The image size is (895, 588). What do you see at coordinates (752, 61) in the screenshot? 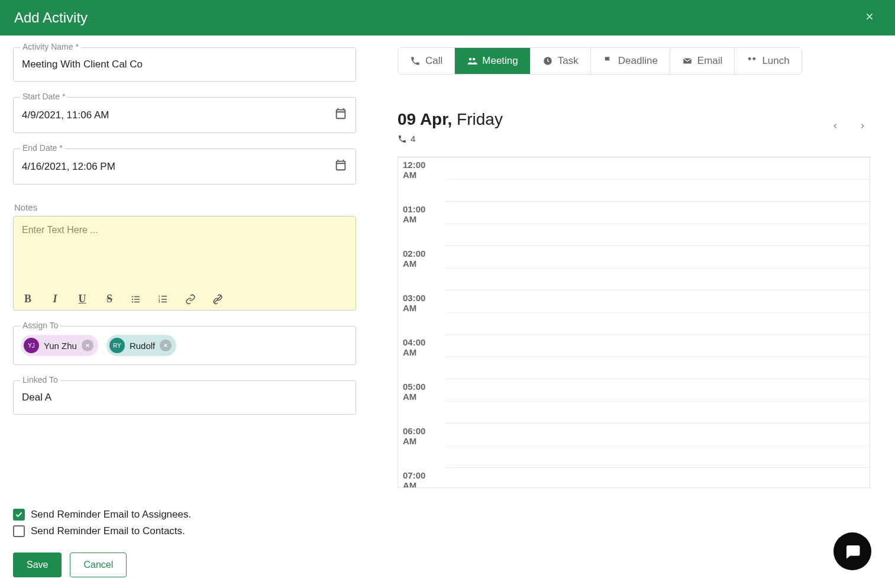
I see `utensils-icon` at bounding box center [752, 61].